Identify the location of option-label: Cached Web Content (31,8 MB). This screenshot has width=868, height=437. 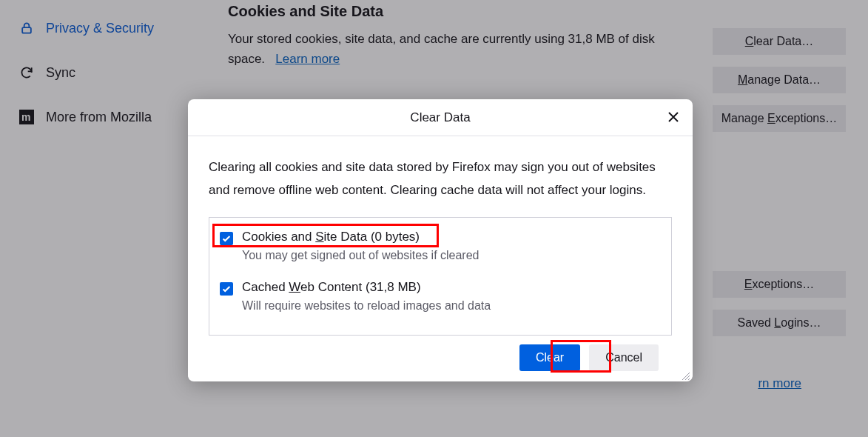
(366, 287).